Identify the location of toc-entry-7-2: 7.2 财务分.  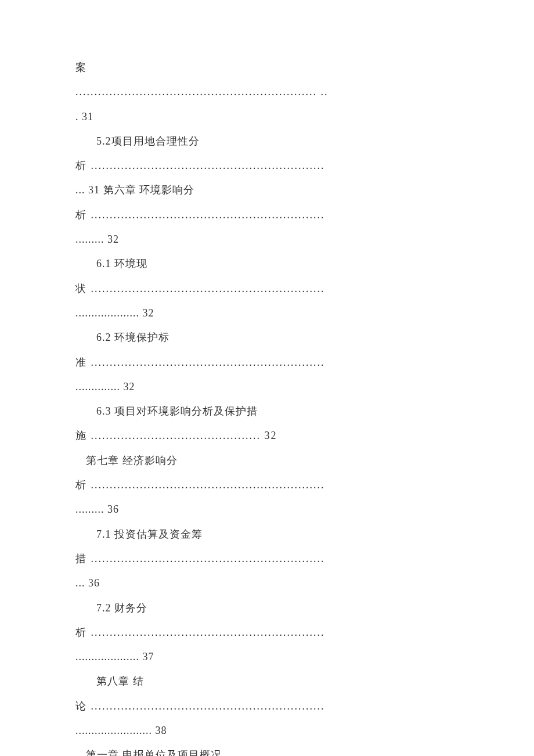
(267, 608).